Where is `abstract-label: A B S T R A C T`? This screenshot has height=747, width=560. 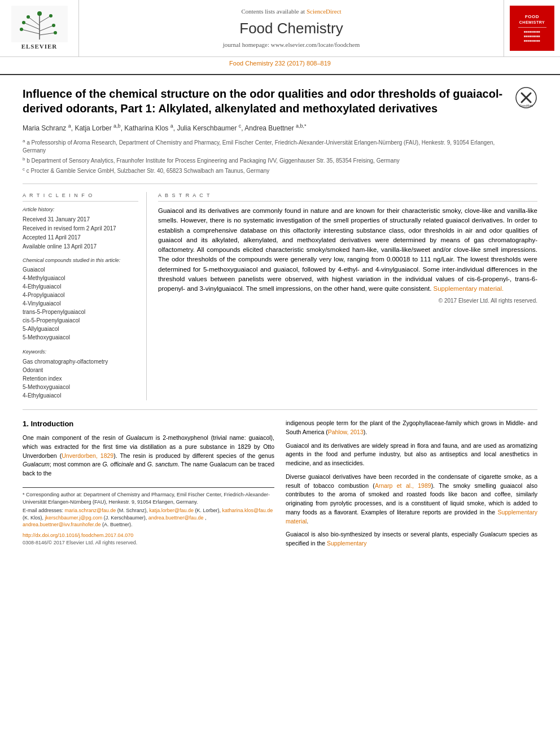
abstract-label: A B S T R A C T is located at coordinates (348, 197).